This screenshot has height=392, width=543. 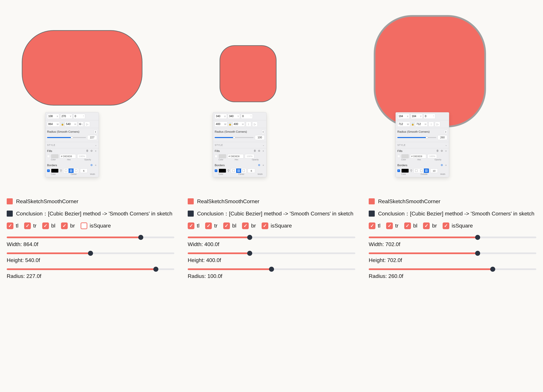 I want to click on fill-swatch, so click(x=405, y=157).